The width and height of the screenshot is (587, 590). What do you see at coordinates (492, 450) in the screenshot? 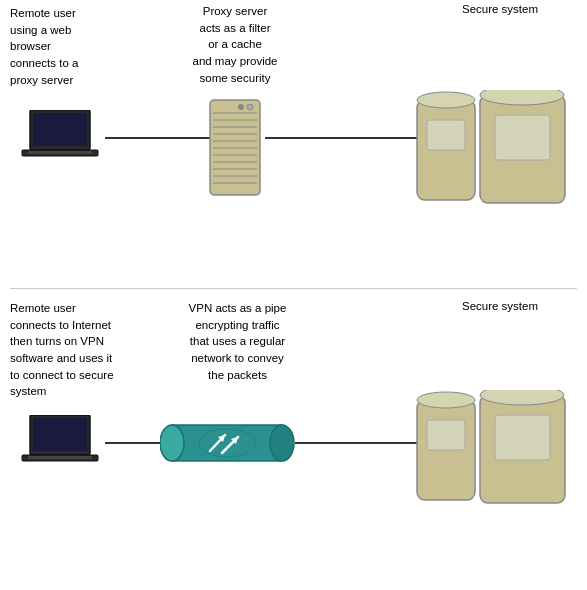
I see `bottom-secure-system` at bounding box center [492, 450].